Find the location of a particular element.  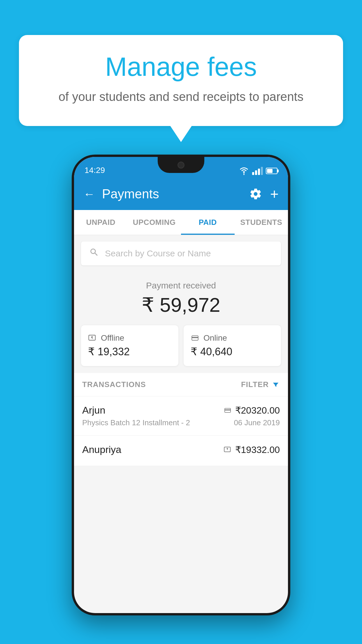

search-input: Search by Course or Name is located at coordinates (158, 253).